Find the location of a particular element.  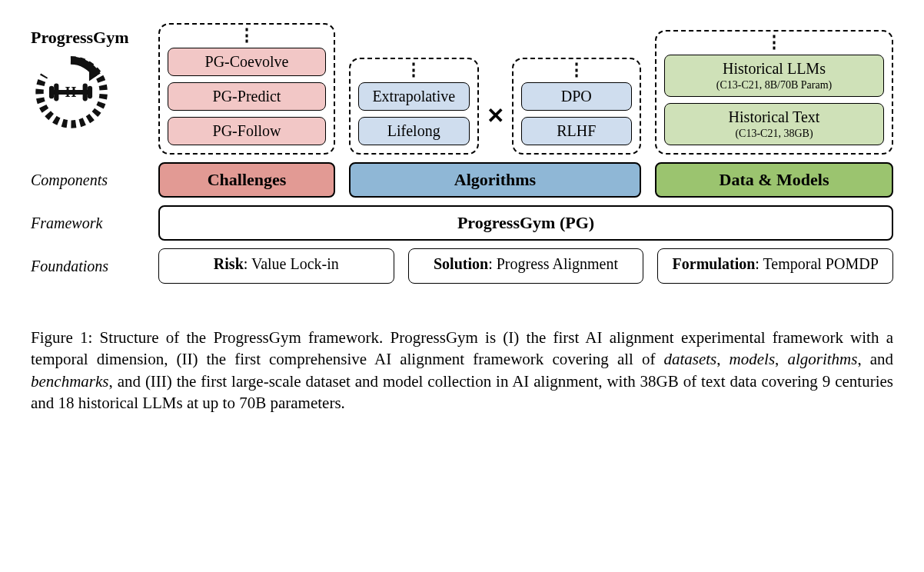

pill-label: Historical Text is located at coordinates (775, 117).